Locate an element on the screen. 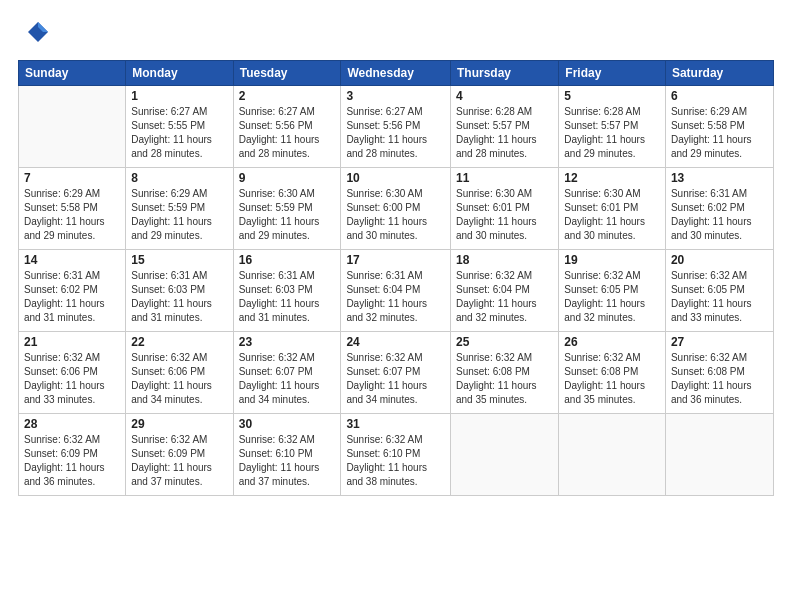 Image resolution: width=792 pixels, height=612 pixels. day-cell: 7Sunrise: 6:29 AM Sunset: 5:58 PM Daylig… is located at coordinates (72, 209).